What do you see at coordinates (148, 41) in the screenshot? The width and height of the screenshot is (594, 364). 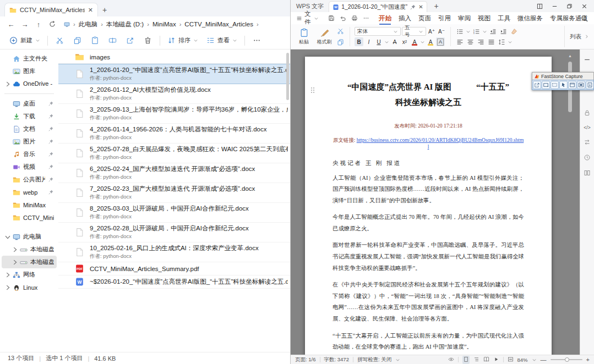 I see `trash-button` at bounding box center [148, 41].